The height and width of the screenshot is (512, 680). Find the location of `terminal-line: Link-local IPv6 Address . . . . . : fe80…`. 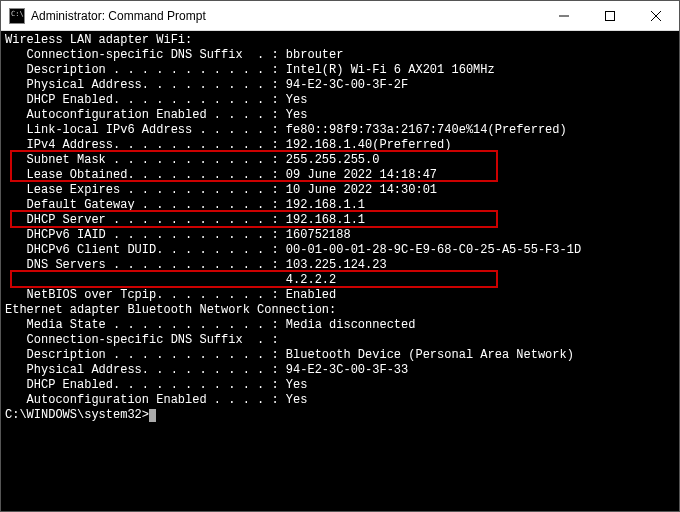

terminal-line: Link-local IPv6 Address . . . . . : fe80… is located at coordinates (340, 130).